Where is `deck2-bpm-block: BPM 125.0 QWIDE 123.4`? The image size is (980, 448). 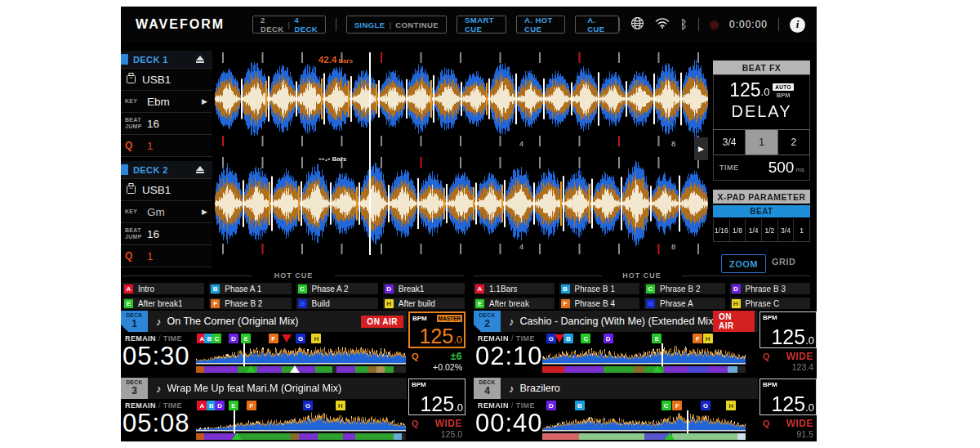 deck2-bpm-block: BPM 125.0 QWIDE 123.4 is located at coordinates (788, 342).